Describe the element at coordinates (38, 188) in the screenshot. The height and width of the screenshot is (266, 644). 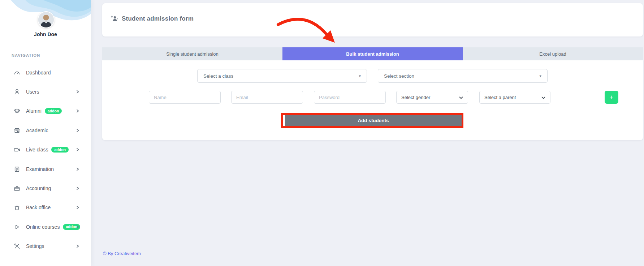
I see `sidebar-item-label: Accounting` at that location.